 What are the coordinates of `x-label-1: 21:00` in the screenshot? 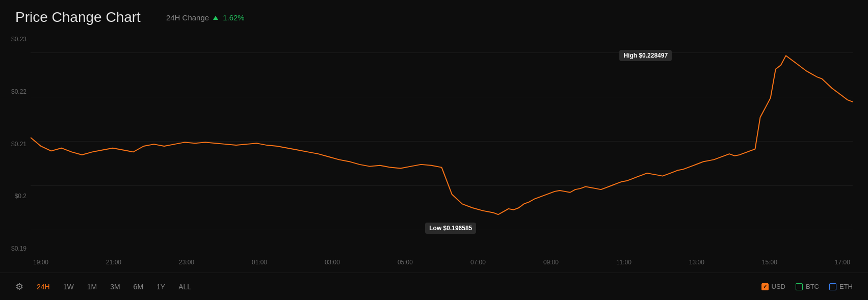 It's located at (114, 262).